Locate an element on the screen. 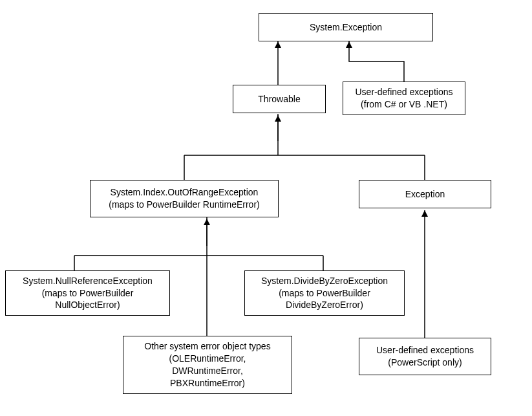  node-exception: Exception is located at coordinates (425, 194).